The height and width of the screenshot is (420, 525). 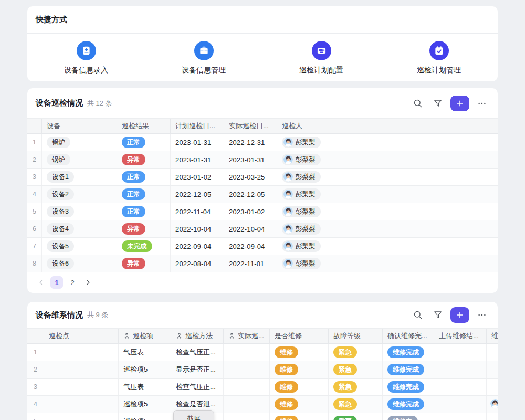 I want to click on actual-date-cell: 2022-10-04, so click(x=251, y=229).